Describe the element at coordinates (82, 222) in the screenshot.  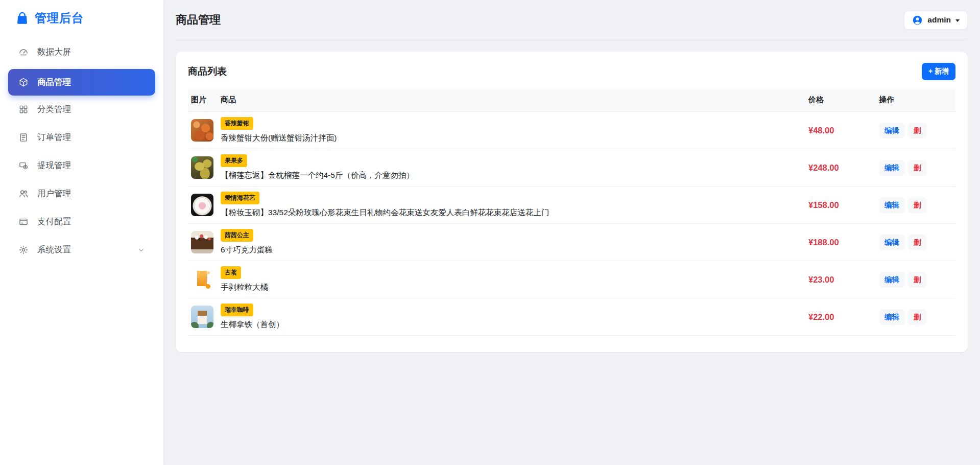
I see `sidebar-item-payment: 支付配置` at that location.